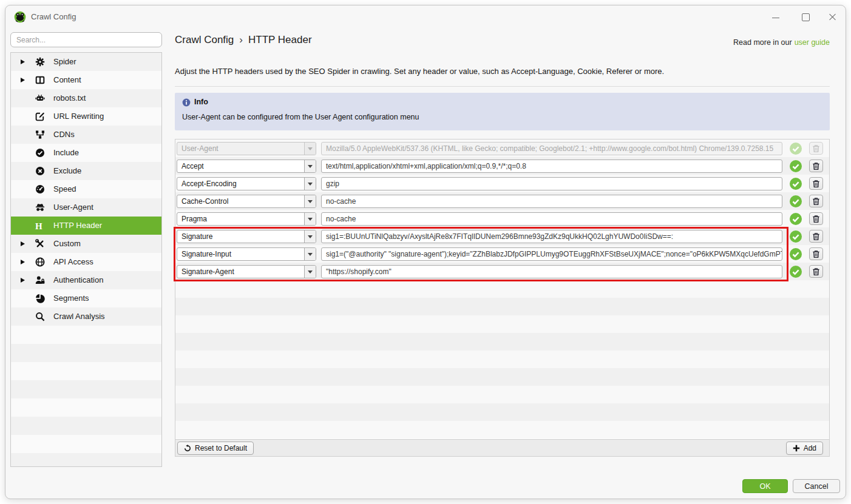  I want to click on sidebar-item-cdns: CDNs, so click(86, 135).